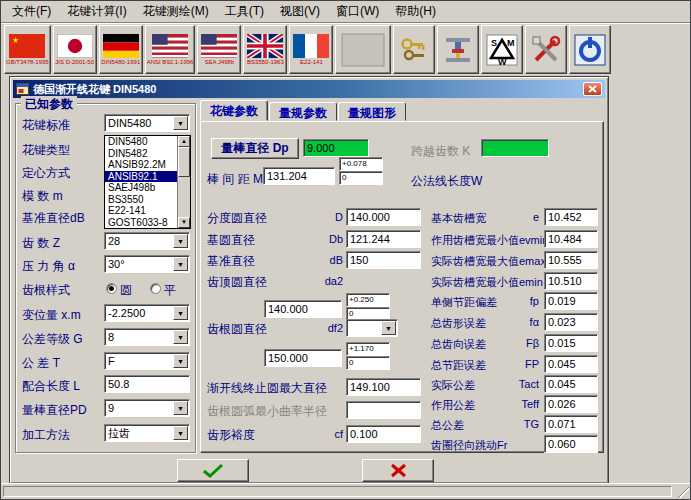  What do you see at coordinates (458, 50) in the screenshot?
I see `toolbar-measure-button` at bounding box center [458, 50].